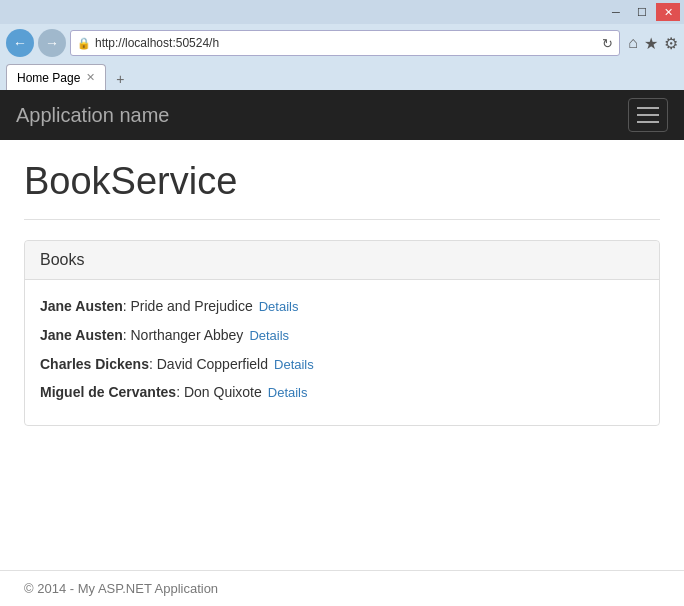 This screenshot has width=684, height=606. Describe the element at coordinates (342, 220) in the screenshot. I see `divider` at that location.